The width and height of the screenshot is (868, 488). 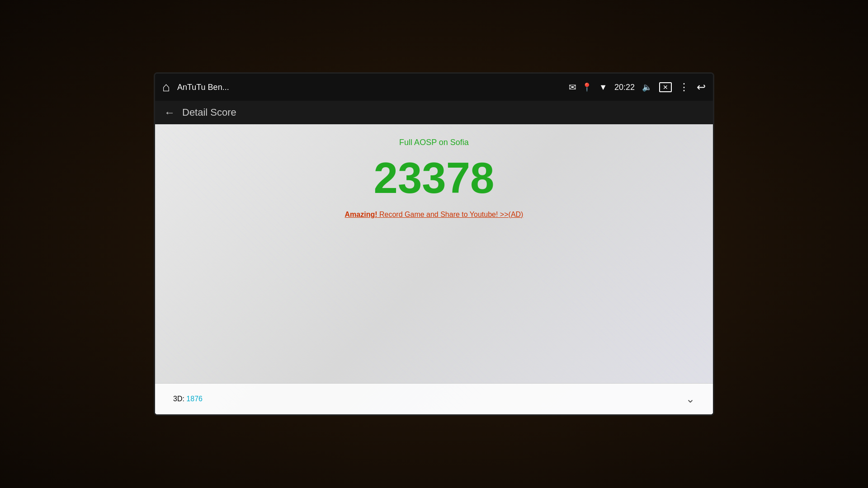 I want to click on location-icon: 📍, so click(x=587, y=87).